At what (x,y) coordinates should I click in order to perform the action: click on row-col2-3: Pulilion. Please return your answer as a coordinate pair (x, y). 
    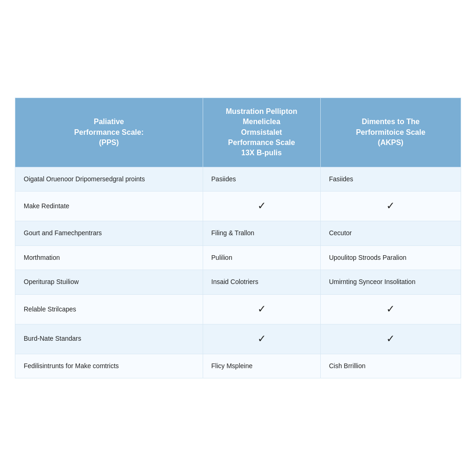
    Looking at the image, I should click on (261, 258).